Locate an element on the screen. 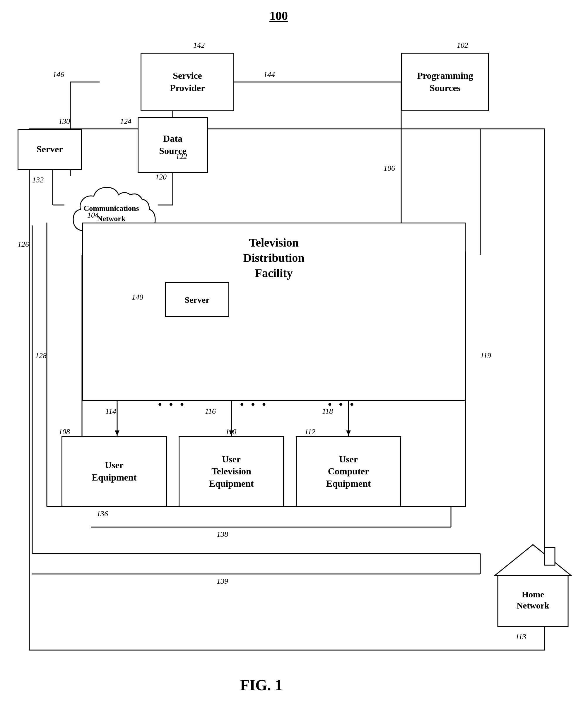  server-inner-label: Server is located at coordinates (197, 300).